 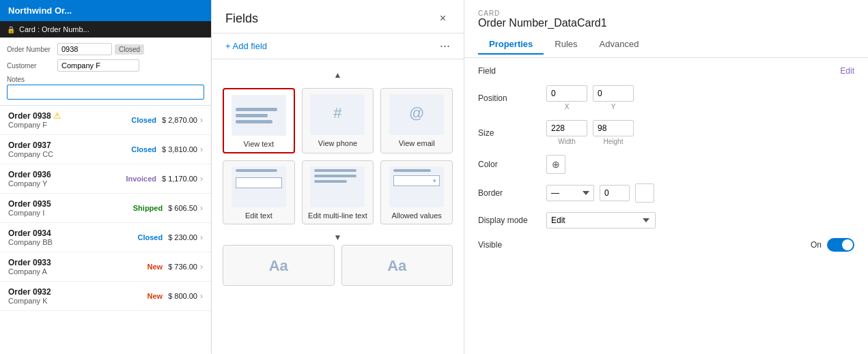 I want to click on order-company: Company Y, so click(x=67, y=183).